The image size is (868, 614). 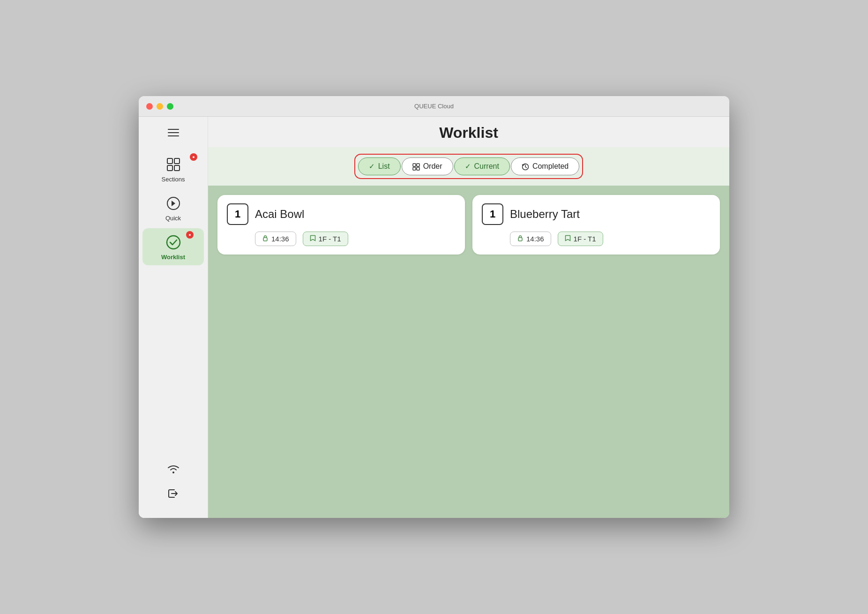 I want to click on logout-icon, so click(x=173, y=495).